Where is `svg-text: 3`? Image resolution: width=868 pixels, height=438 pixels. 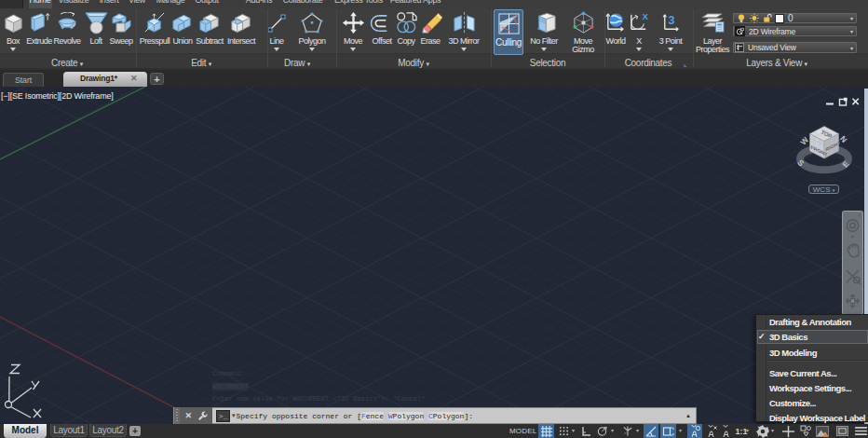 svg-text: 3 is located at coordinates (671, 21).